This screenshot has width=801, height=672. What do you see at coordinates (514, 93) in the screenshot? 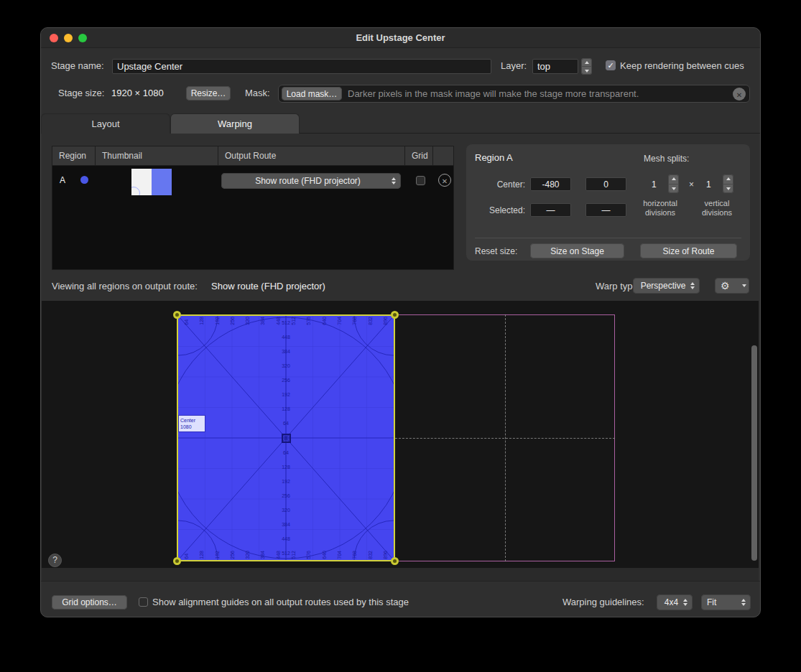
I see `mask-field: Load mask… Darker pixels in the mask ima…` at bounding box center [514, 93].